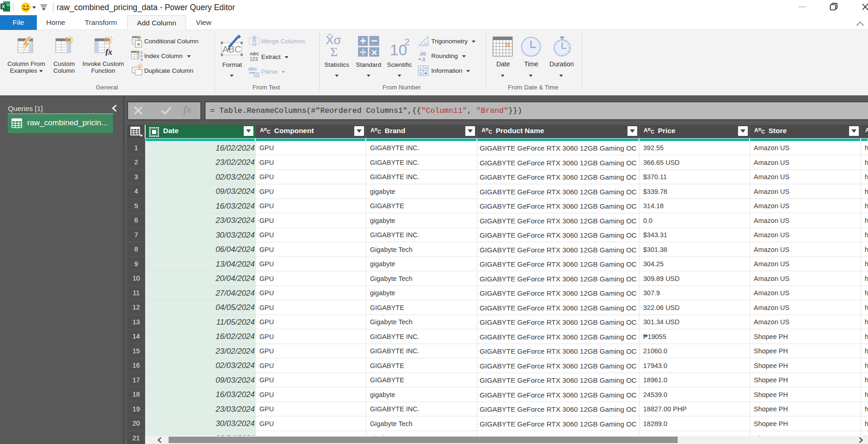  I want to click on svg-text: ABC, so click(254, 53).